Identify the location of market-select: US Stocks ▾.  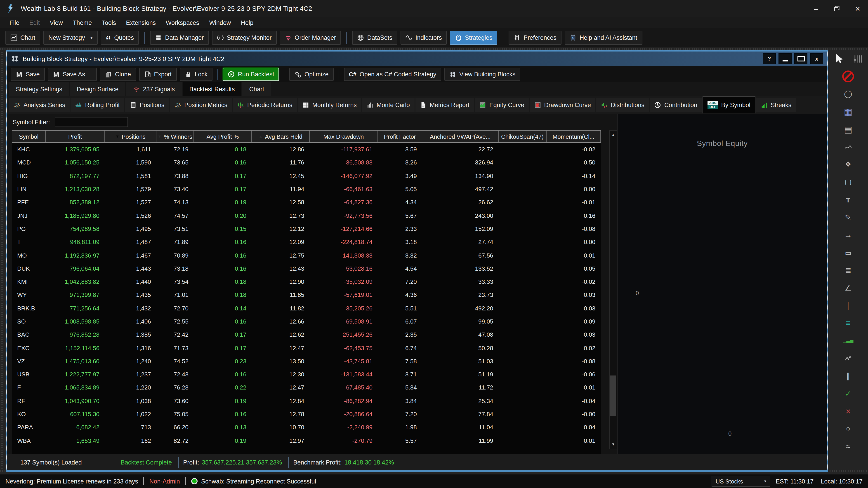
(741, 481).